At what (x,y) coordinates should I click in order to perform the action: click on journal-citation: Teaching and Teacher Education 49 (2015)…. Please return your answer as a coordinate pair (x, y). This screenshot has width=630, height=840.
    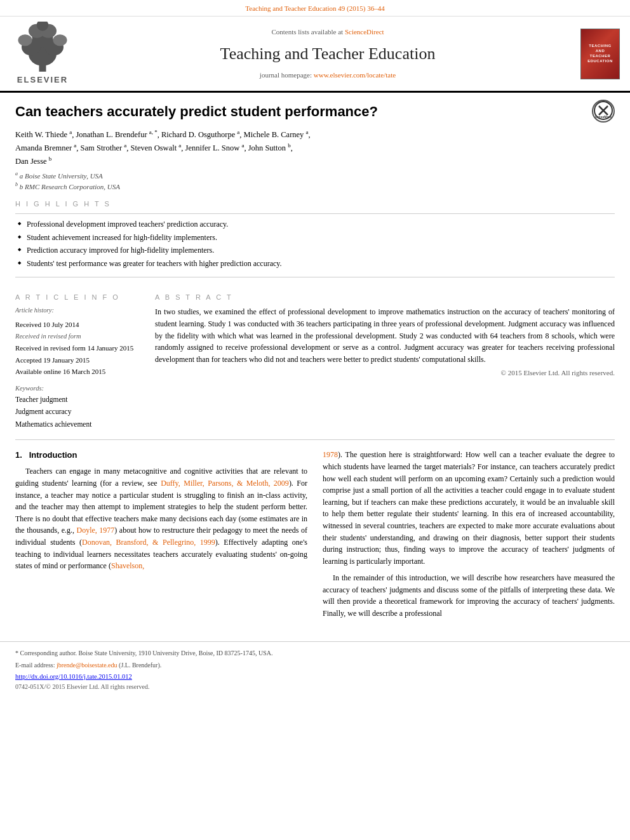
    Looking at the image, I should click on (315, 8).